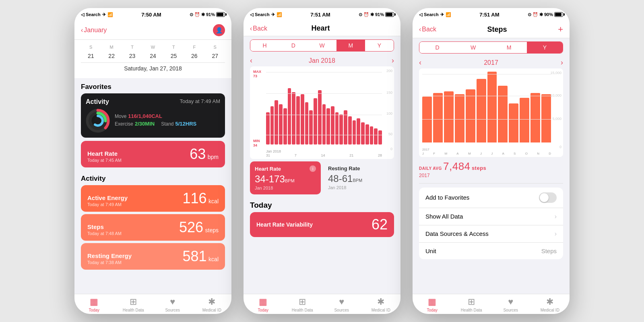 The image size is (644, 322). I want to click on steps-bar-jan, so click(427, 120).